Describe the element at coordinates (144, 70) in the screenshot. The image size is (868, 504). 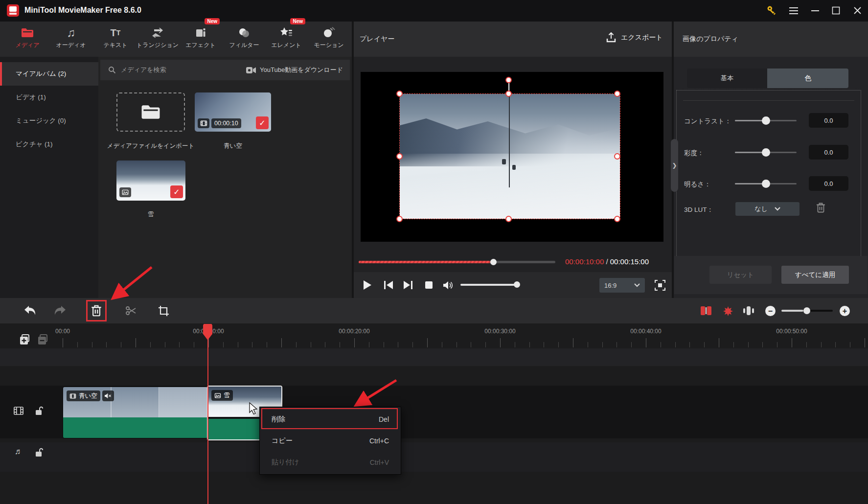
I see `search-placeholder: メディアを検索` at that location.